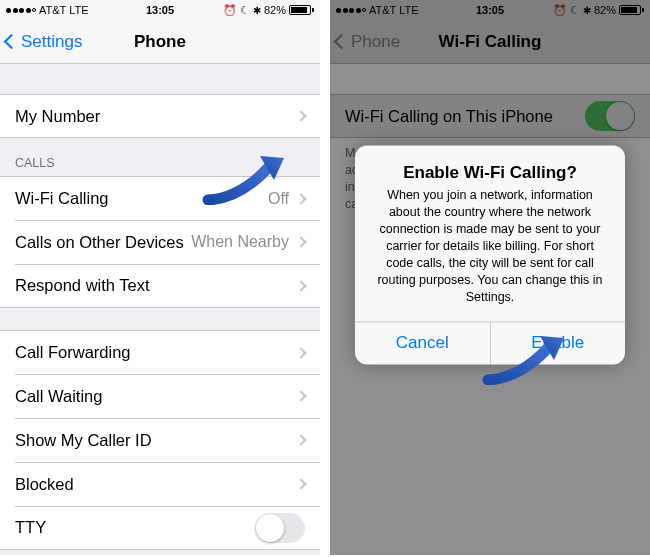 The height and width of the screenshot is (557, 650). What do you see at coordinates (245, 10) in the screenshot?
I see `dnd-icon: ☾` at bounding box center [245, 10].